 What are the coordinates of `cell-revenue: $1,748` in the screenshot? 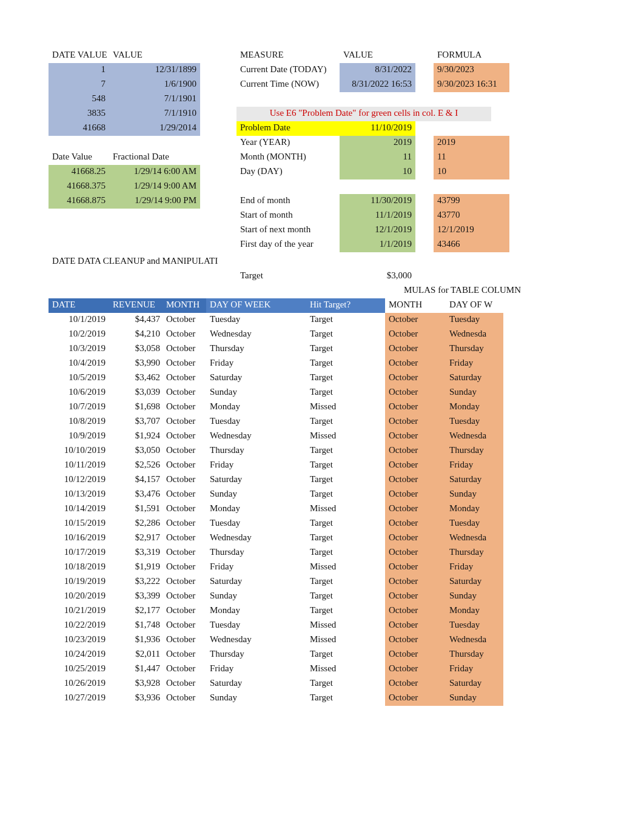 It's located at (136, 626).